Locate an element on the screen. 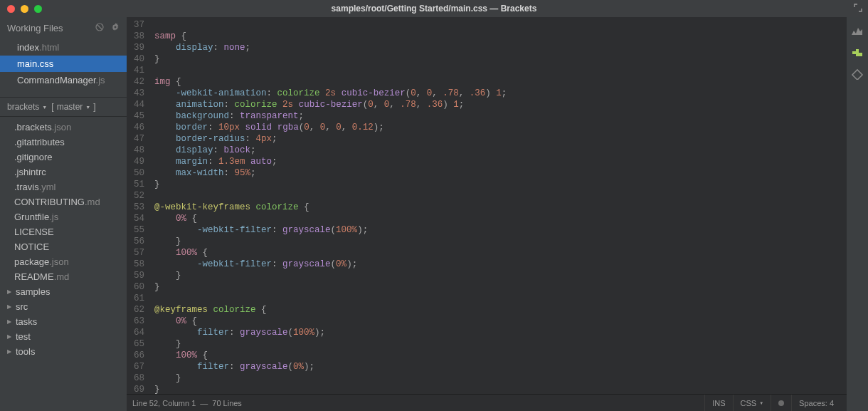  tree-file: package.json is located at coordinates (63, 262).